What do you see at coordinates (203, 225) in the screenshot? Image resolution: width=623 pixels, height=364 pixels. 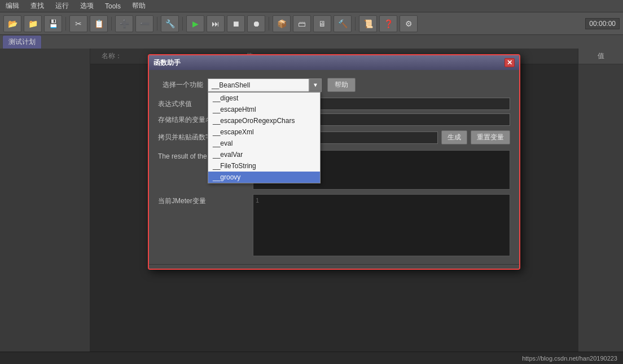 I see `jmeter-label: 当前JMeter变量` at bounding box center [203, 225].